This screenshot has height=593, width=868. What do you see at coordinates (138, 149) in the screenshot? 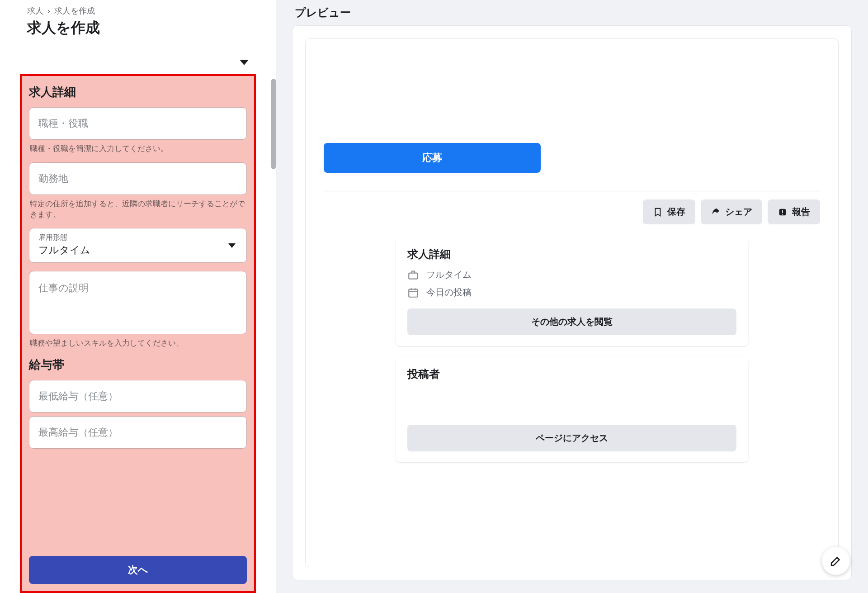
I see `job-title-helper: 職種・役職を簡潔に入力してください。` at bounding box center [138, 149].